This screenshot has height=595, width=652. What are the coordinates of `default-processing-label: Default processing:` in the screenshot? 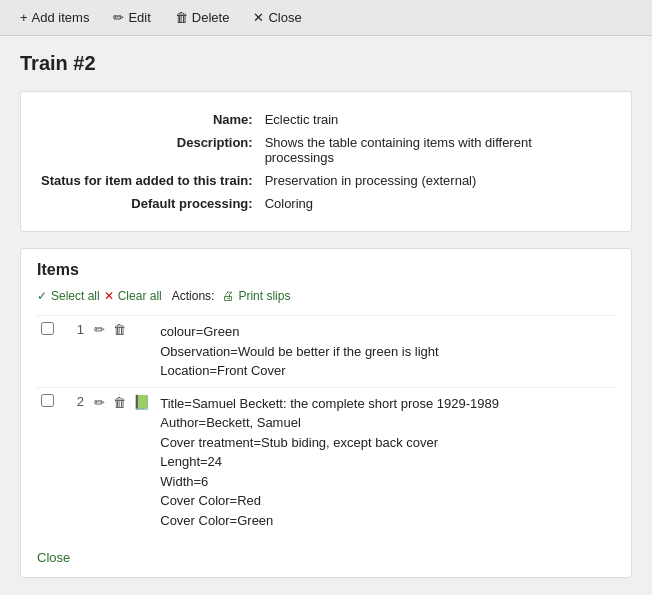 It's located at (153, 204).